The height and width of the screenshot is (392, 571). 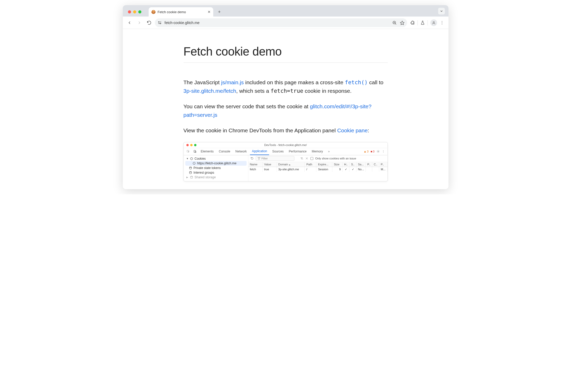 I want to click on tab-memory: Memory, so click(x=317, y=151).